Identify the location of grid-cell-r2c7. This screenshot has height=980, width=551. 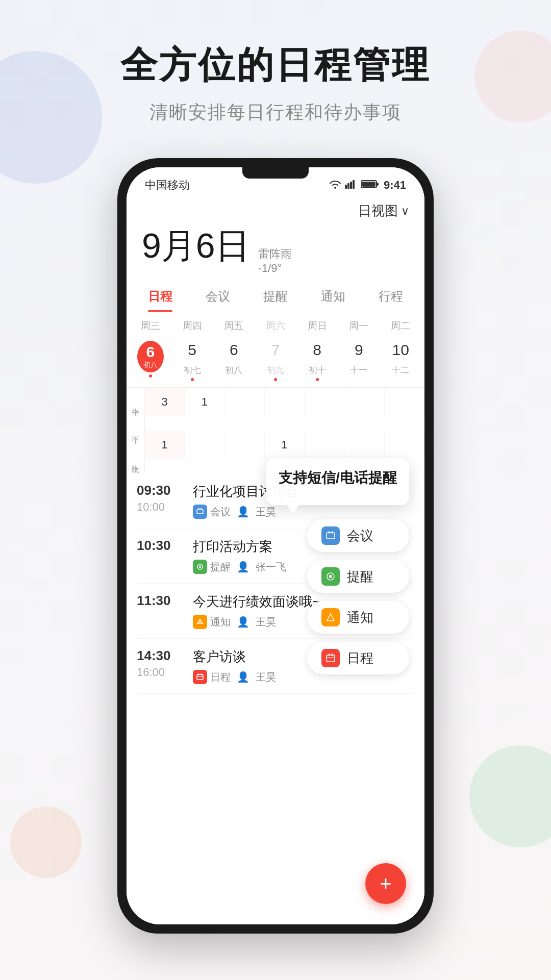
(405, 445).